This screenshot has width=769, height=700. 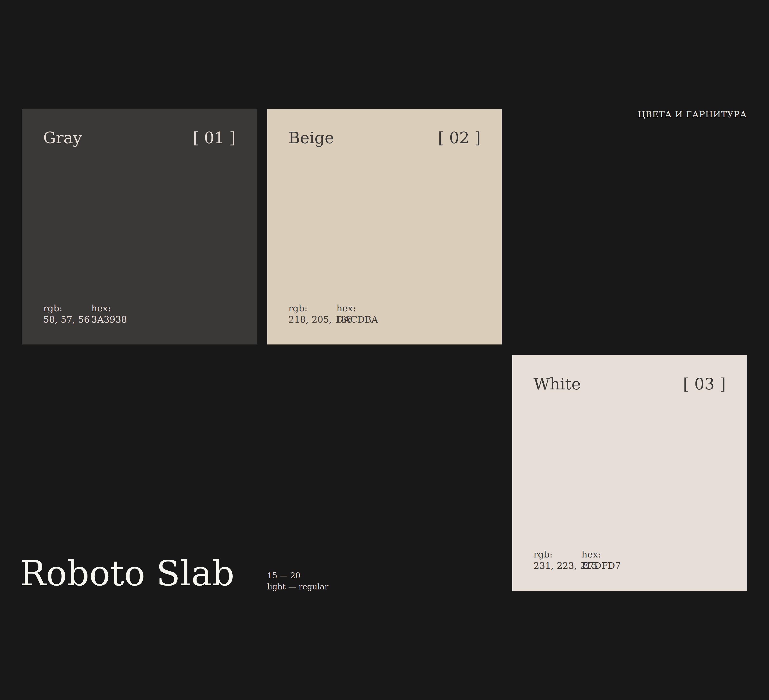 I want to click on swatch-card-header: Beige [ 02 ], so click(x=384, y=138).